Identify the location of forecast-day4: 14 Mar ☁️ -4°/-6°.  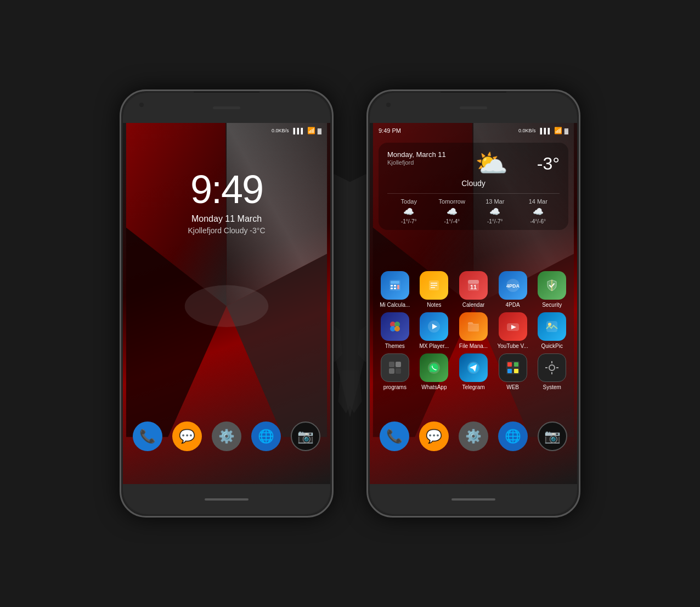
(539, 211).